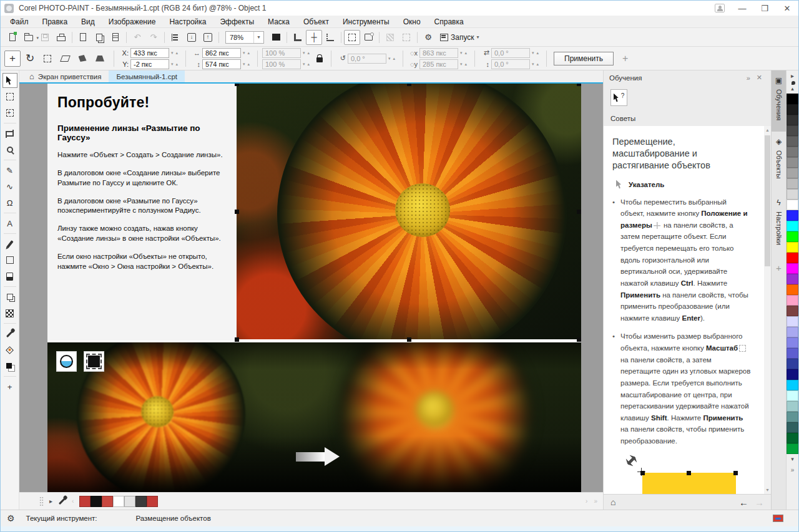 The height and width of the screenshot is (532, 799). What do you see at coordinates (619, 97) in the screenshot?
I see `whats-this-button: ?` at bounding box center [619, 97].